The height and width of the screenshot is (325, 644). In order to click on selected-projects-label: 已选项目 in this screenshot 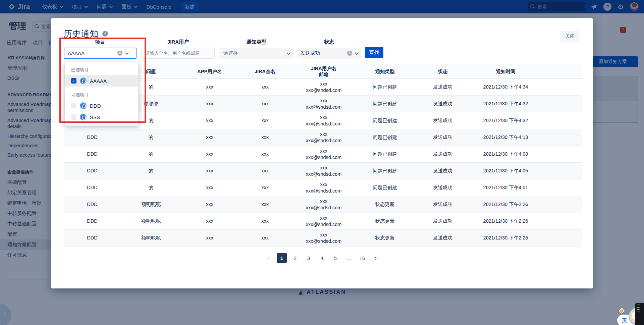, I will do `click(102, 70)`.